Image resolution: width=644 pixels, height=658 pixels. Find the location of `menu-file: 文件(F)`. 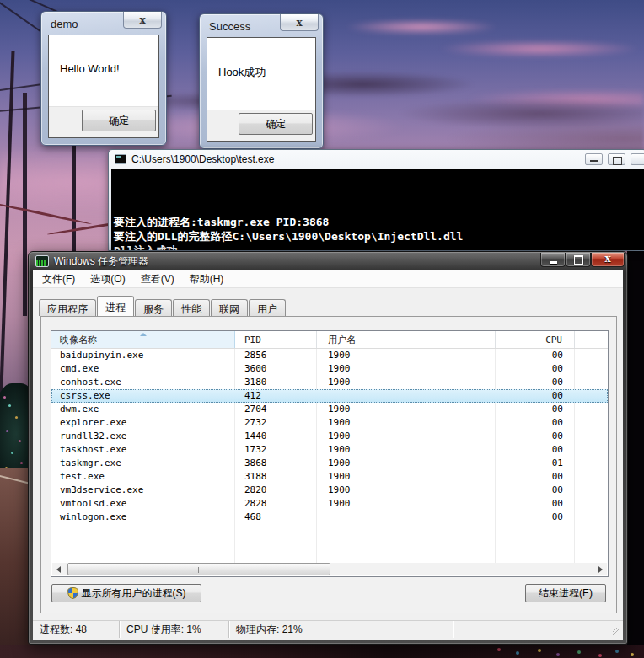

menu-file: 文件(F) is located at coordinates (59, 280).